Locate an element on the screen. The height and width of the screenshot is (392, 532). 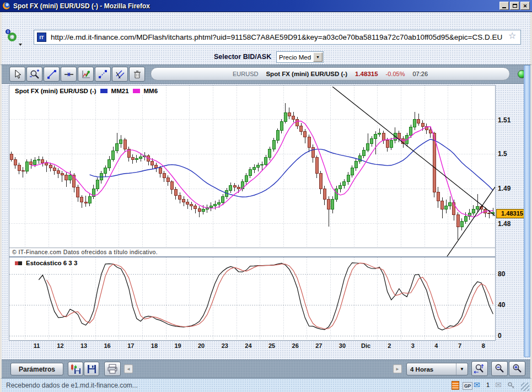
close-button: ✕ is located at coordinates (525, 6).